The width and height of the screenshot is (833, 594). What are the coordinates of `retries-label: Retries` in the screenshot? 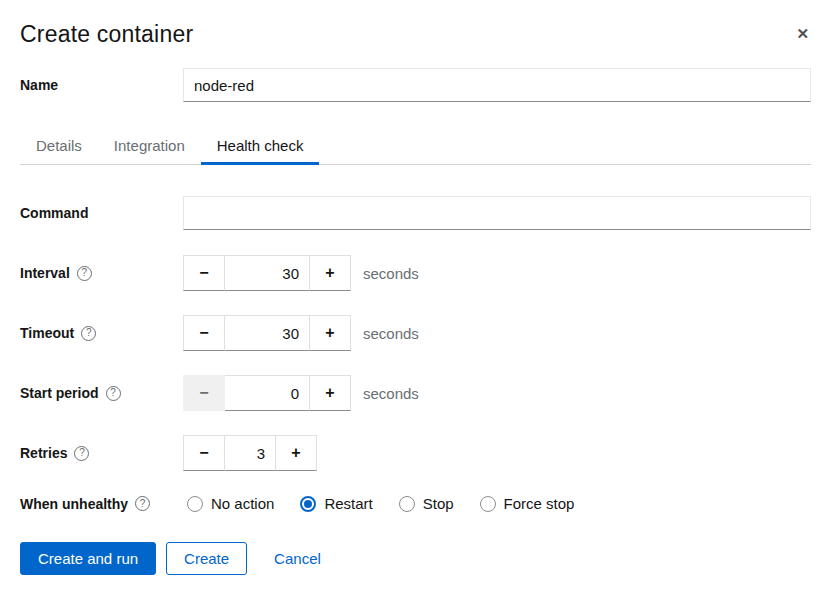 It's located at (44, 453).